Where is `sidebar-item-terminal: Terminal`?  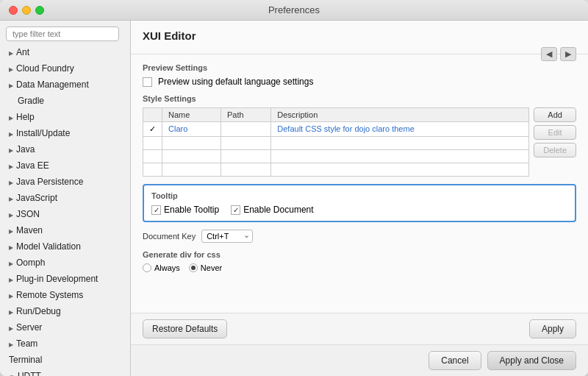
sidebar-item-terminal: Terminal is located at coordinates (65, 360).